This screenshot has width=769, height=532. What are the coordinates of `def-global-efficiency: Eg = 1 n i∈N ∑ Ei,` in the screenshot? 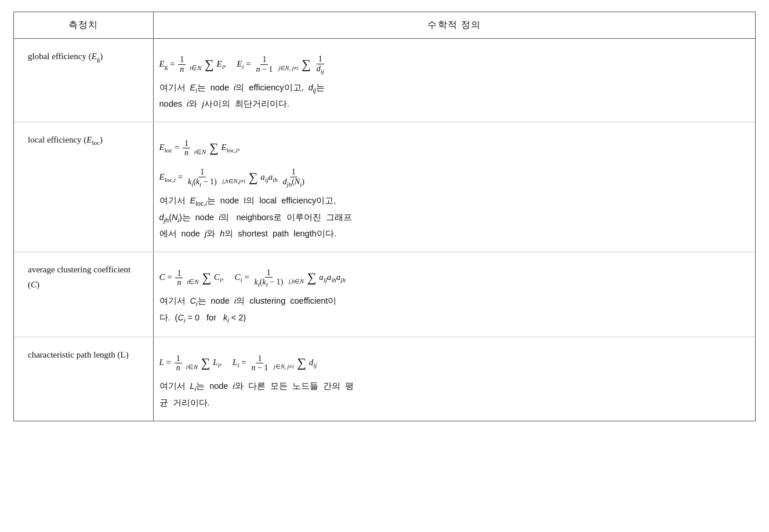 It's located at (454, 81).